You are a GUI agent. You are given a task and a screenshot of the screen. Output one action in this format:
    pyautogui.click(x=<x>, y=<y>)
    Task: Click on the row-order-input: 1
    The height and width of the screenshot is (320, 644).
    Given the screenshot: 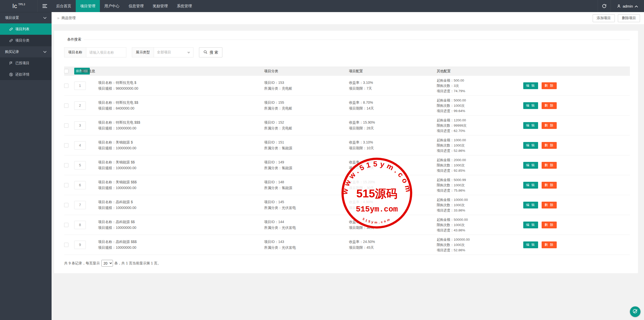 What is the action you would take?
    pyautogui.click(x=80, y=86)
    